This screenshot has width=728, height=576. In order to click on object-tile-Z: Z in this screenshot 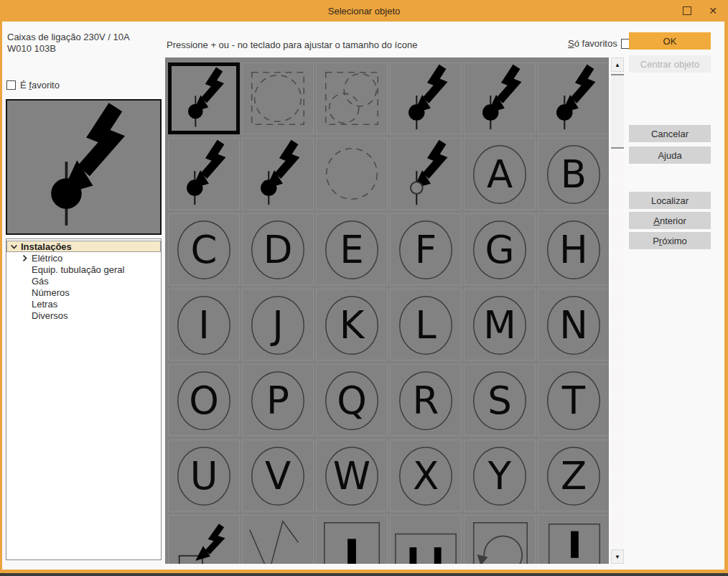, I will do `click(573, 475)`.